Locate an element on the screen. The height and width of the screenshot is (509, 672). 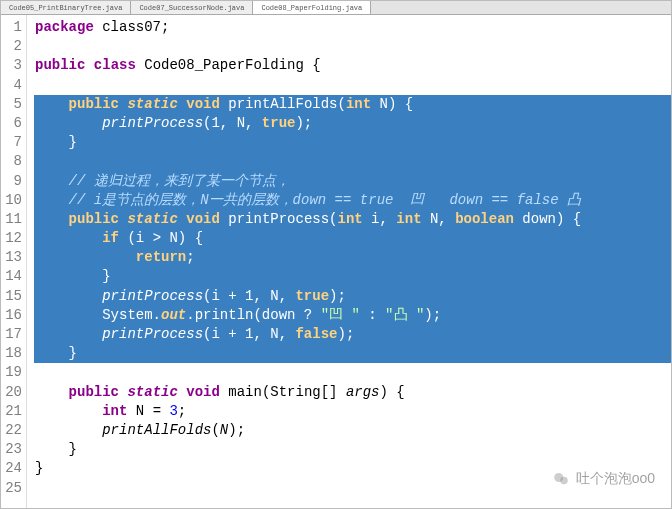
code-token: "凹 " is located at coordinates (340, 315).